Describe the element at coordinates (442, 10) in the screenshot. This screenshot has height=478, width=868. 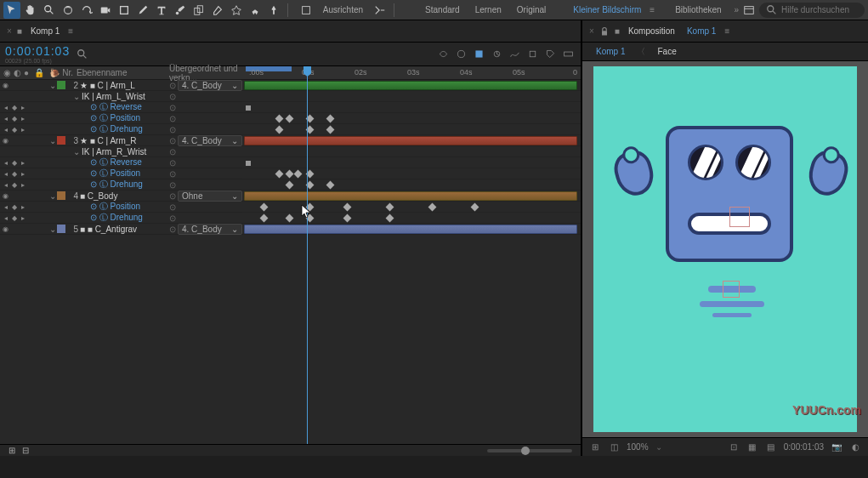
I see `workspace-standard: Standard` at that location.